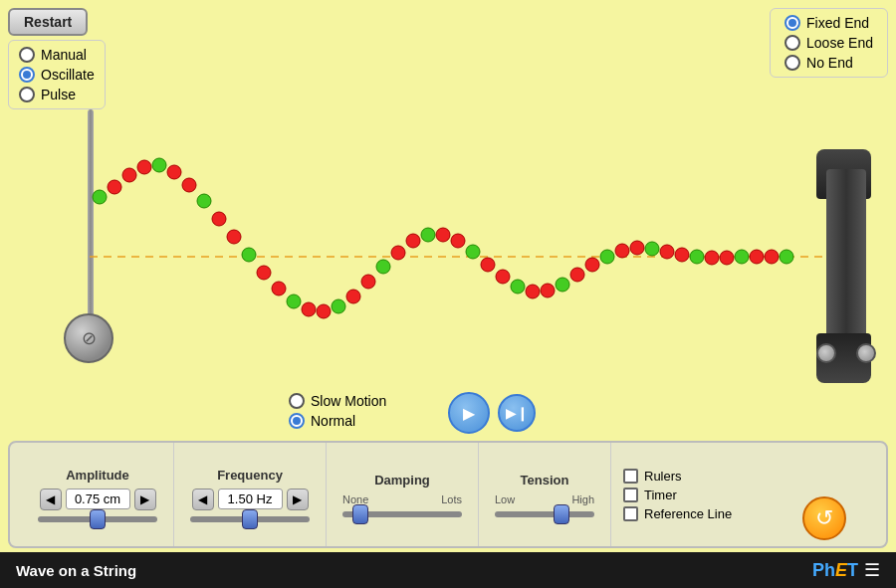  What do you see at coordinates (145, 499) in the screenshot?
I see `amplitude-increase-button: ▶` at bounding box center [145, 499].